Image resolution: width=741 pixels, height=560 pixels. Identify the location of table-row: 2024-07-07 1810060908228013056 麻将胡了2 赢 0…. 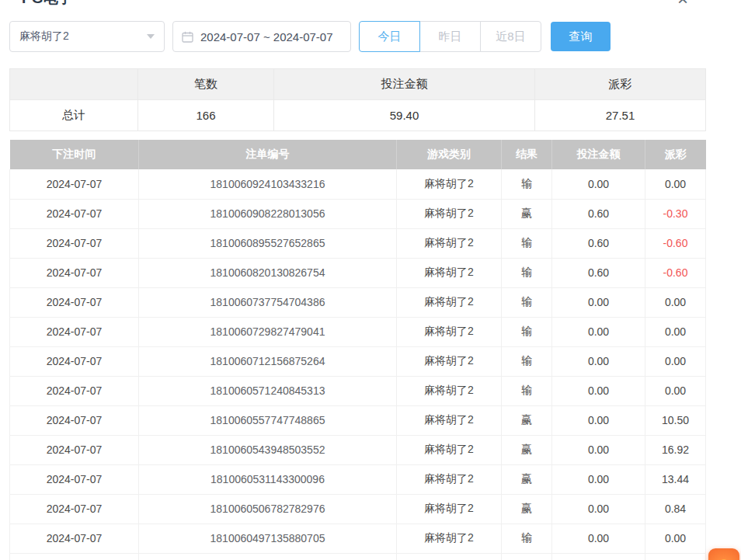
(358, 214).